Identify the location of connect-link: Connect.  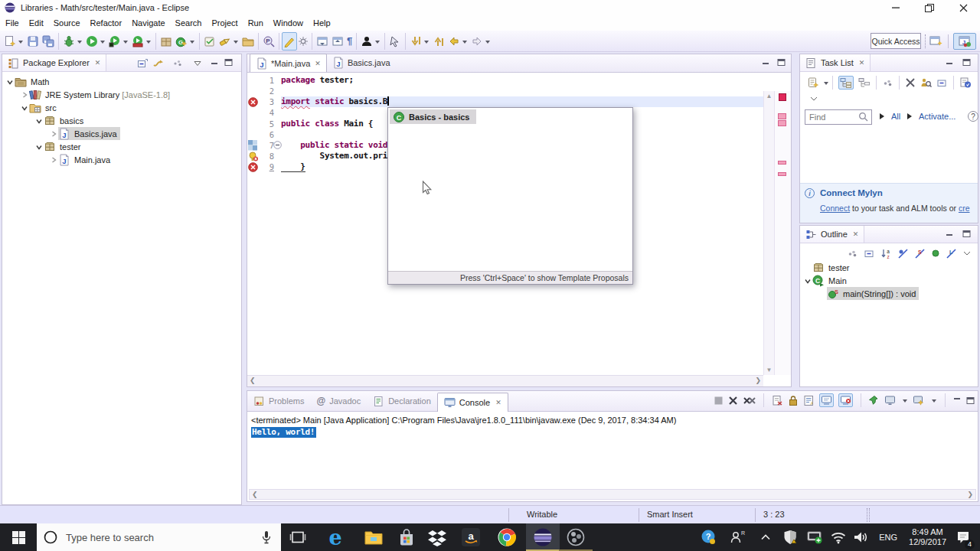
(835, 208).